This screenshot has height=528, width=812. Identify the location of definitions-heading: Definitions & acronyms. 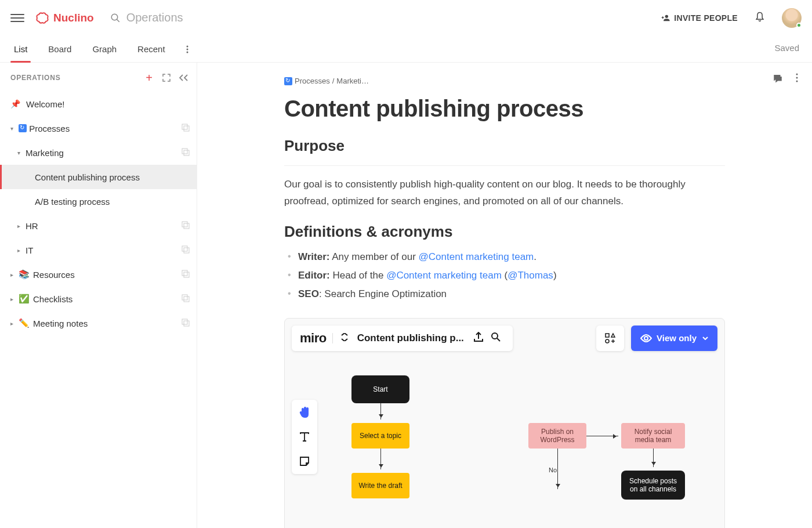
(505, 232).